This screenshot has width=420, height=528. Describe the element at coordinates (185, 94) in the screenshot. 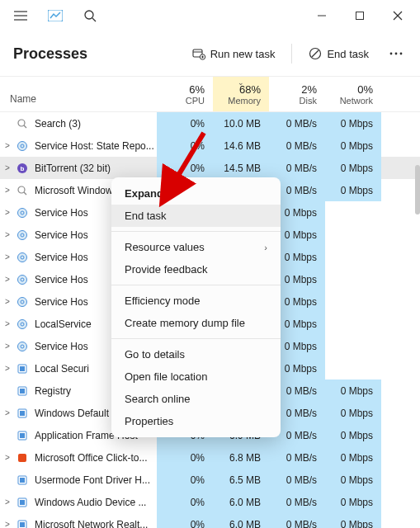

I see `col-cpu: 6% CPU` at that location.